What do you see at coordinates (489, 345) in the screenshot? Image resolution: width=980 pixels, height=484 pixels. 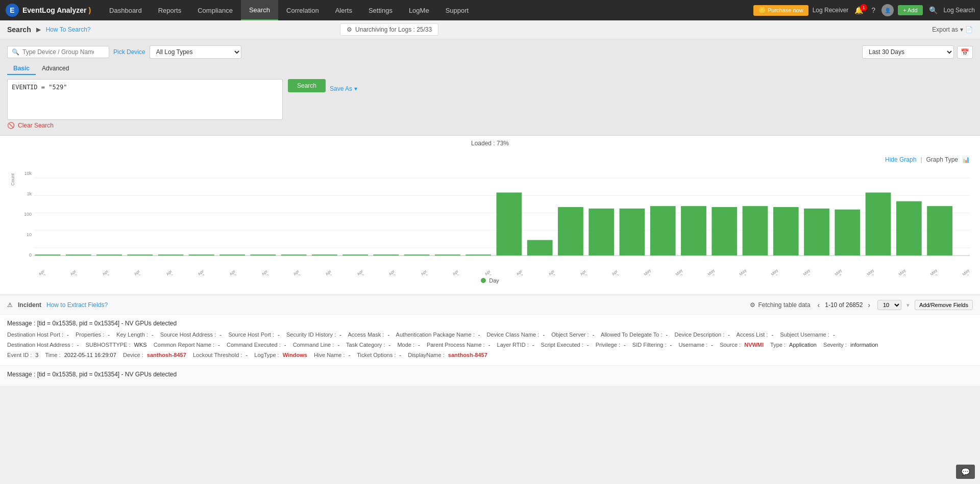 I see `field-parent-process-value: -` at bounding box center [489, 345].